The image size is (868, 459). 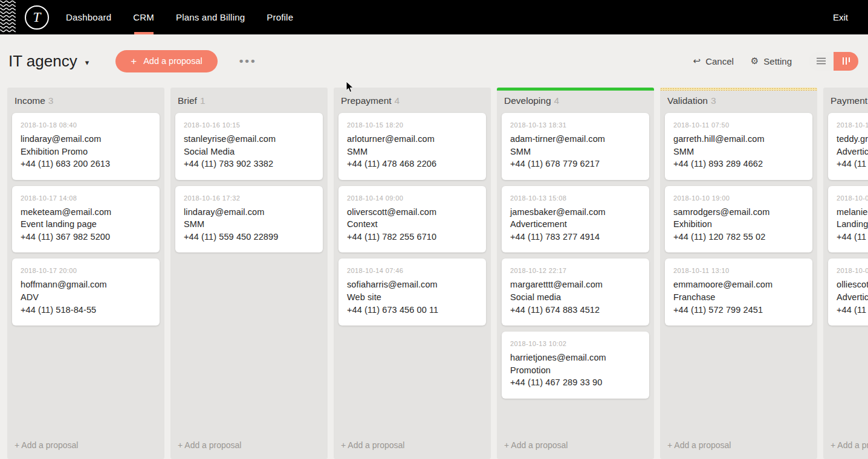 What do you see at coordinates (210, 17) in the screenshot?
I see `nav-item-plans-and-billing: Plans and Billing` at bounding box center [210, 17].